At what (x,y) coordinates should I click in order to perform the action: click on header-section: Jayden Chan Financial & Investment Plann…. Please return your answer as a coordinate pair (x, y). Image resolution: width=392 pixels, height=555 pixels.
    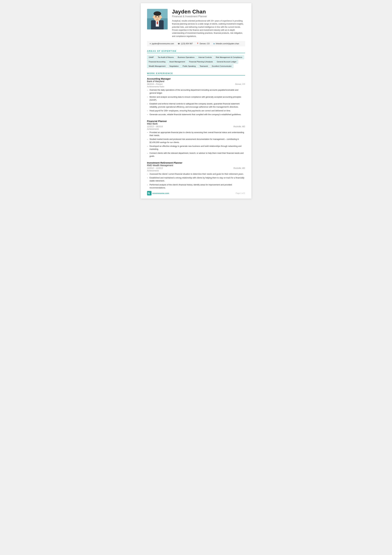
    Looking at the image, I should click on (196, 23).